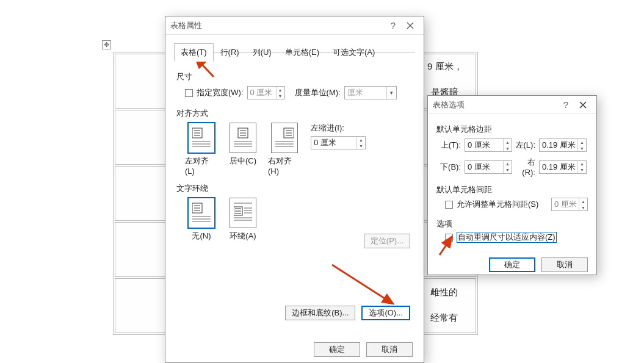 Image resolution: width=644 pixels, height=363 pixels. What do you see at coordinates (445, 67) in the screenshot?
I see `doc-text: 9 厘米，` at bounding box center [445, 67].